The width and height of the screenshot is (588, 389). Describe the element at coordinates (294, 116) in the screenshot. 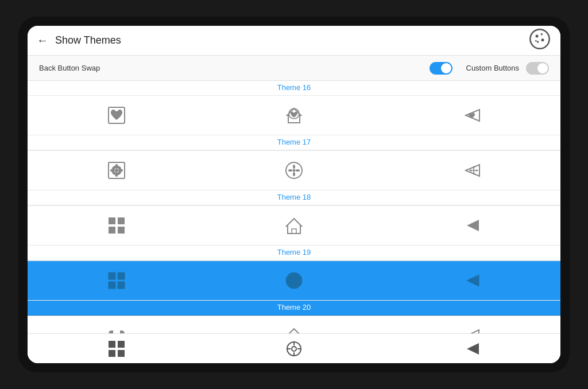

I see `theme-17-row` at that location.